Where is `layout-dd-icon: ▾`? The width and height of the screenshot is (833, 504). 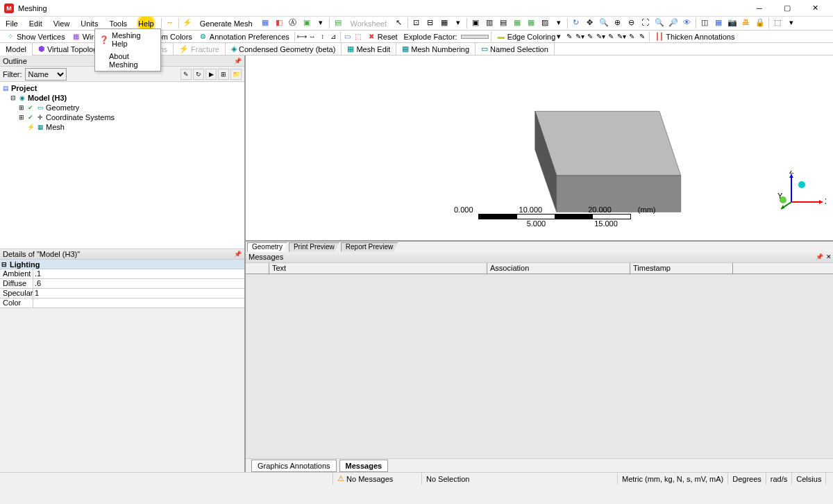
layout-dd-icon: ▾ is located at coordinates (791, 22).